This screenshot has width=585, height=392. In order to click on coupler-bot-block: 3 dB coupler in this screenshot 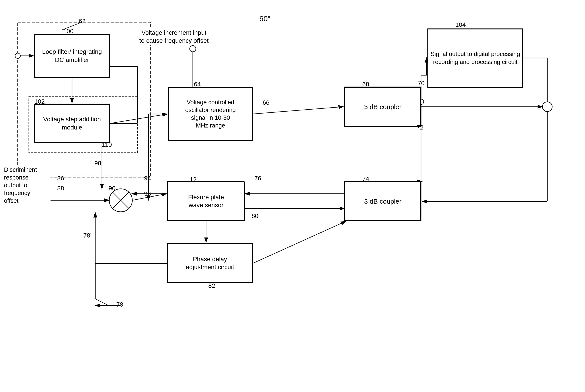, I will do `click(383, 201)`.